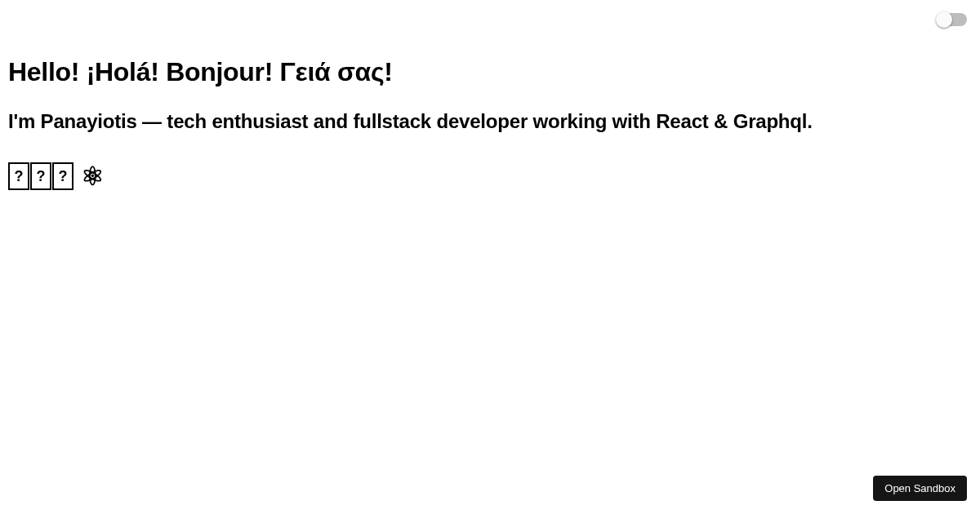 The width and height of the screenshot is (980, 514). Describe the element at coordinates (920, 488) in the screenshot. I see `open-sandbox-button: Open Sandbox` at that location.